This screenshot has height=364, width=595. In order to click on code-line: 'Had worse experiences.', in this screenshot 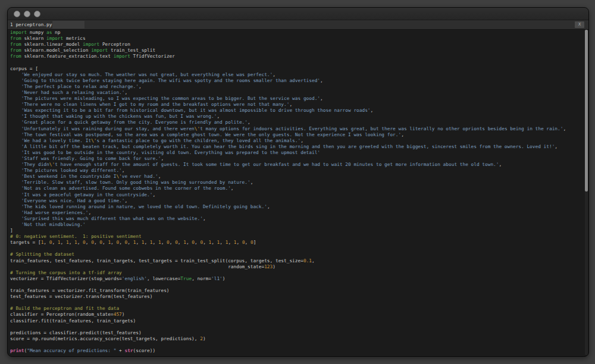, I will do `click(297, 213)`.